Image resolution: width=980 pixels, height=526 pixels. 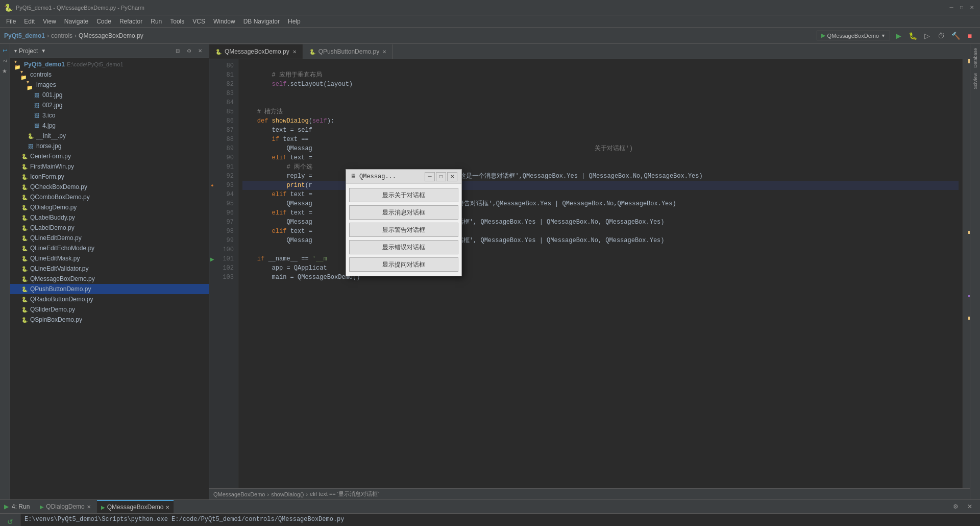 I want to click on breadcrumb-qmessagebox: QMessageBoxDemo, so click(x=239, y=494).